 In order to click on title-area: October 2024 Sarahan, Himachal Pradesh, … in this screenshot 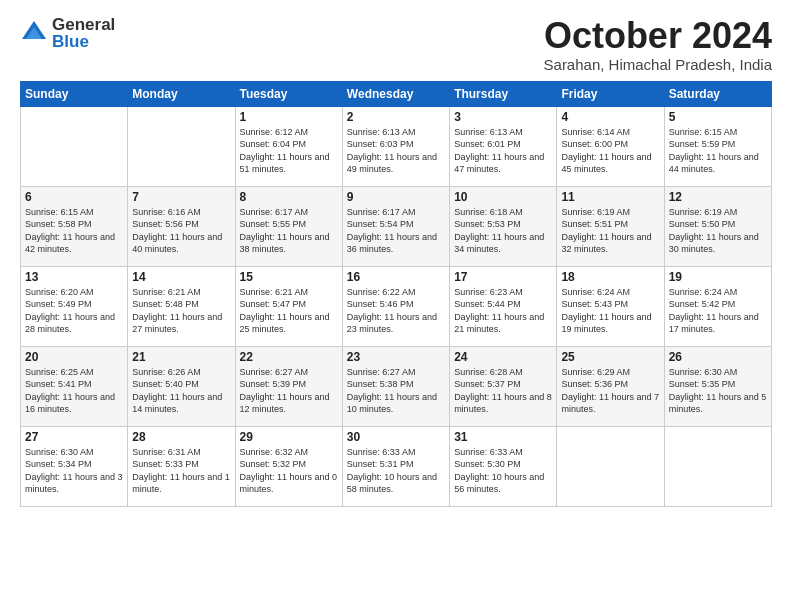, I will do `click(658, 44)`.